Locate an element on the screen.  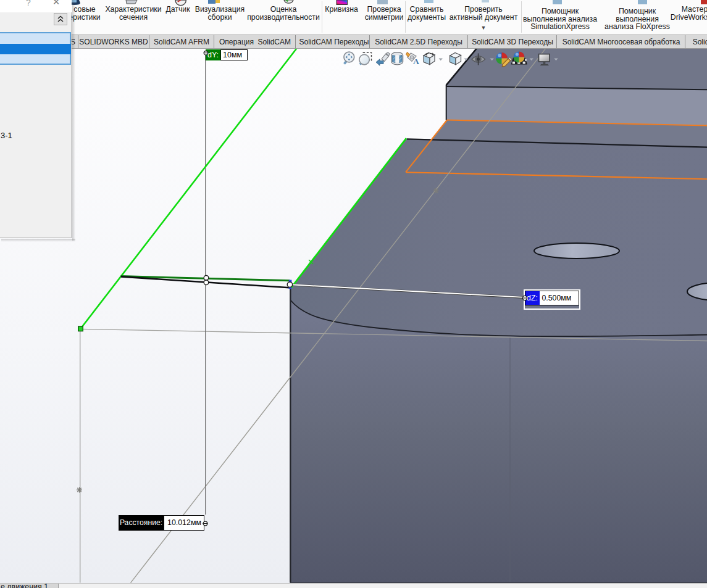
svg-text: A is located at coordinates (416, 62).